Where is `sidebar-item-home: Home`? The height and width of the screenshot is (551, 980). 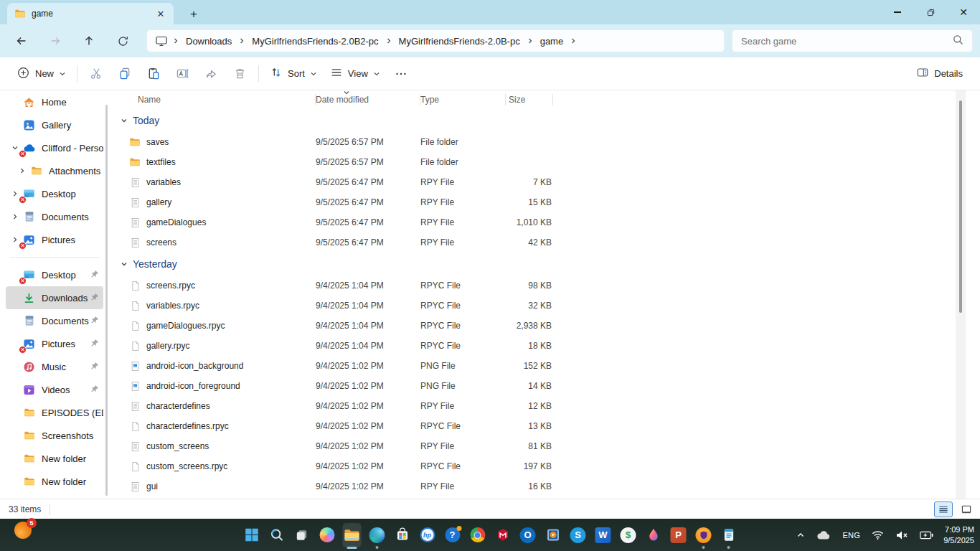 sidebar-item-home: Home is located at coordinates (55, 102).